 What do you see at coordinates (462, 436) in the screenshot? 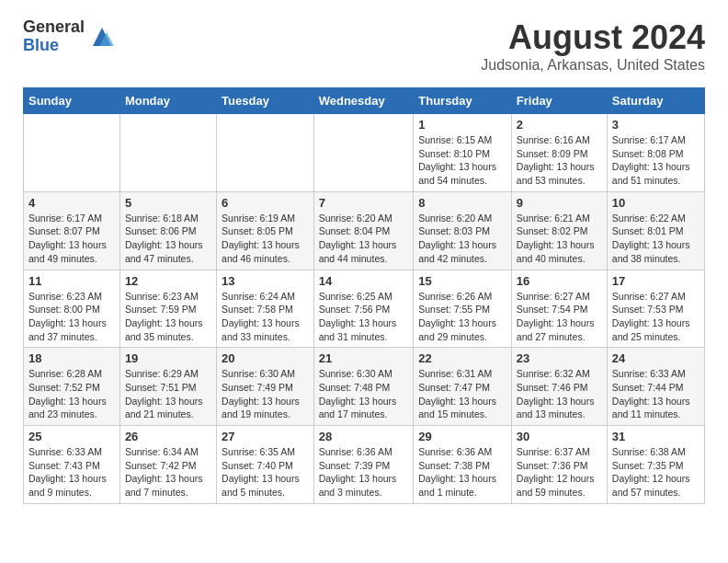
I see `day-number: 29` at bounding box center [462, 436].